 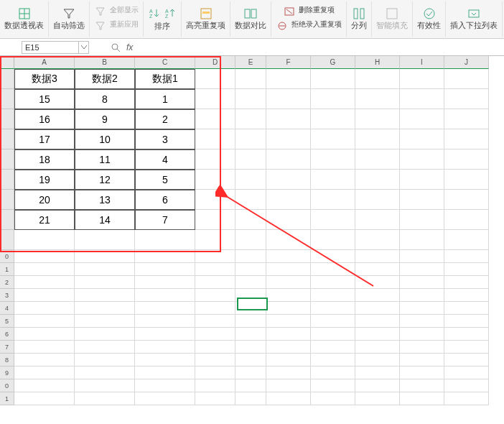 I want to click on column-header-I: I, so click(x=422, y=63).